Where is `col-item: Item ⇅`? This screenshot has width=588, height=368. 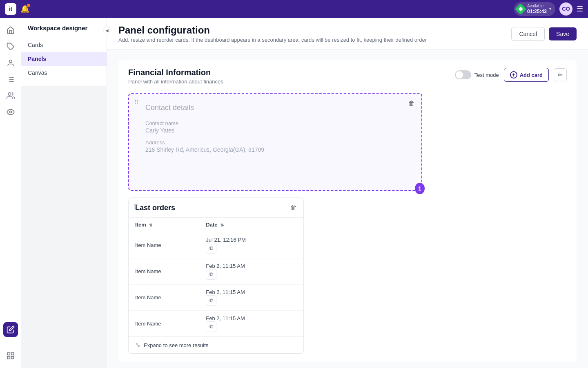
col-item: Item ⇅ is located at coordinates (164, 225).